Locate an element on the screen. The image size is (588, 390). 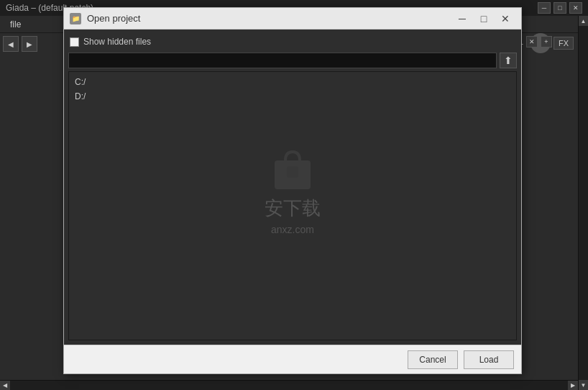
dialog-controls: ─ □ ✕ is located at coordinates (484, 19).